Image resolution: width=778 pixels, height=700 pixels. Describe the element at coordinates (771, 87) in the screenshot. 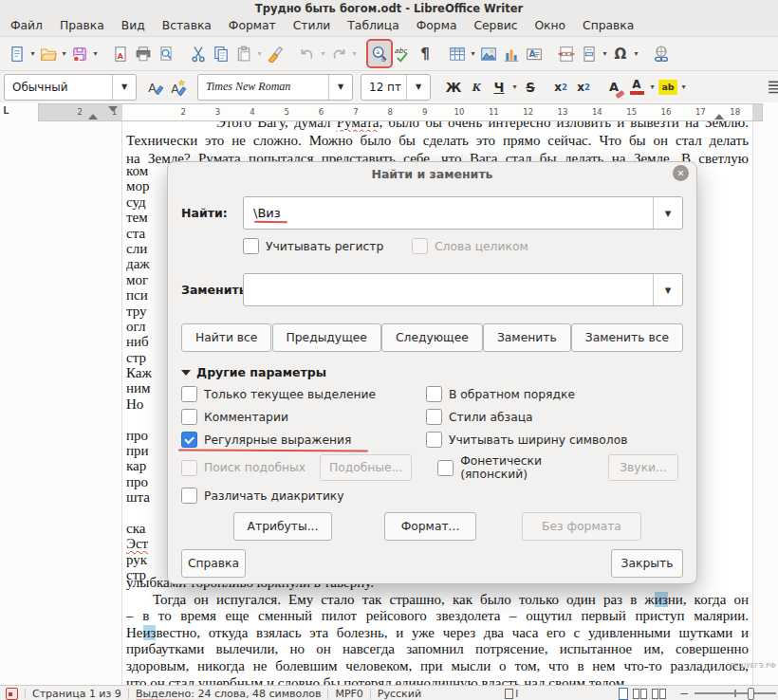

I see `justify-button` at that location.